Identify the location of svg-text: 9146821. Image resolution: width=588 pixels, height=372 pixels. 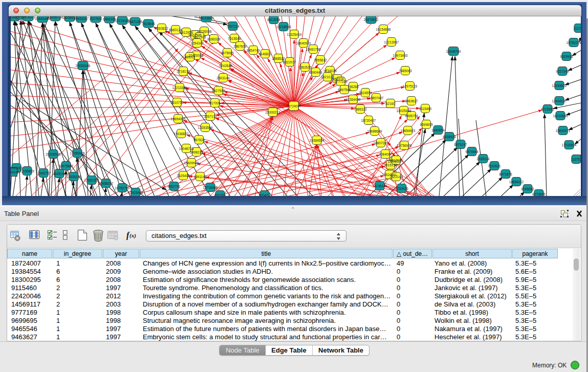
(265, 54).